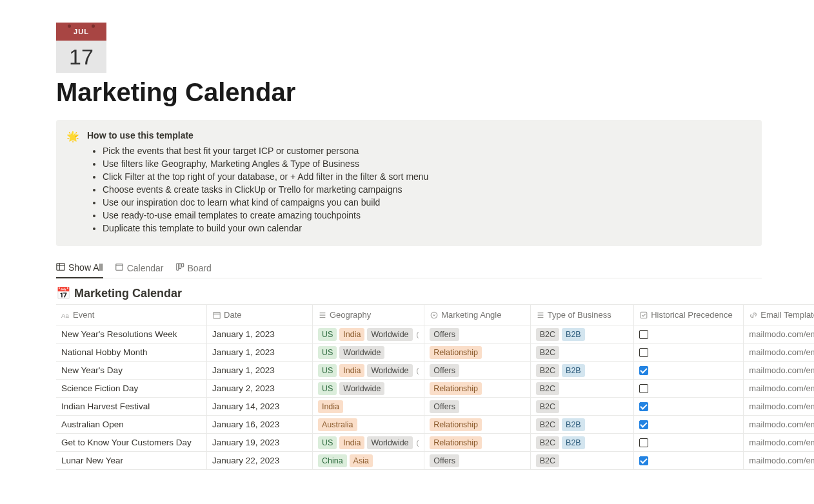 This screenshot has height=504, width=814. Describe the element at coordinates (477, 315) in the screenshot. I see `column-header-angle: Marketing Angle` at that location.